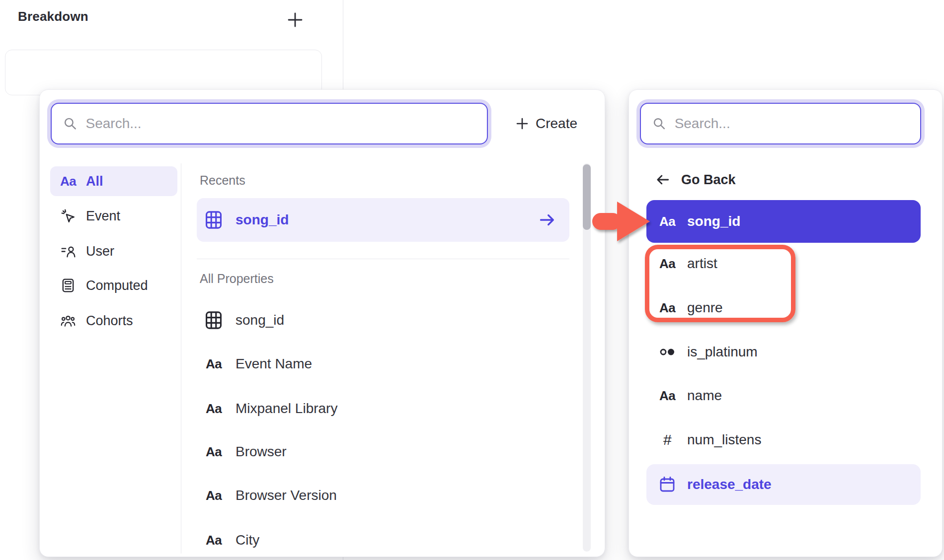 The height and width of the screenshot is (560, 944). What do you see at coordinates (587, 197) in the screenshot?
I see `scrollbar-thumb` at bounding box center [587, 197].